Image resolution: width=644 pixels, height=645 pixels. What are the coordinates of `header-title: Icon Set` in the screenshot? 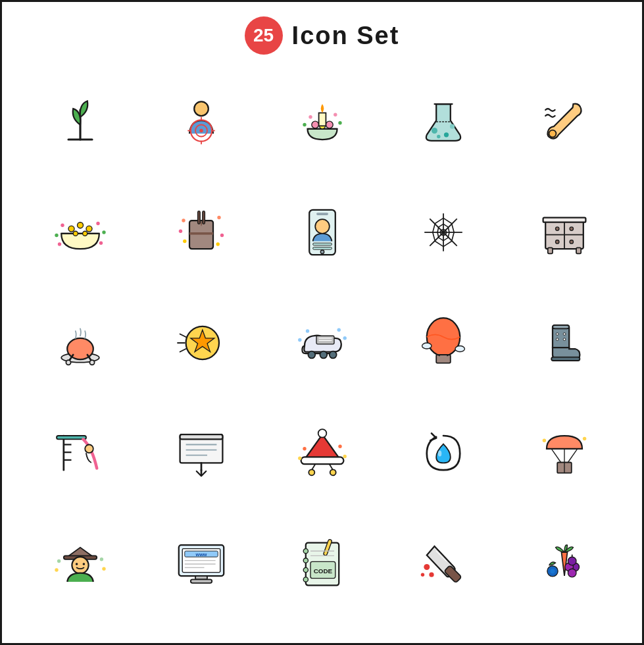 It's located at (346, 36).